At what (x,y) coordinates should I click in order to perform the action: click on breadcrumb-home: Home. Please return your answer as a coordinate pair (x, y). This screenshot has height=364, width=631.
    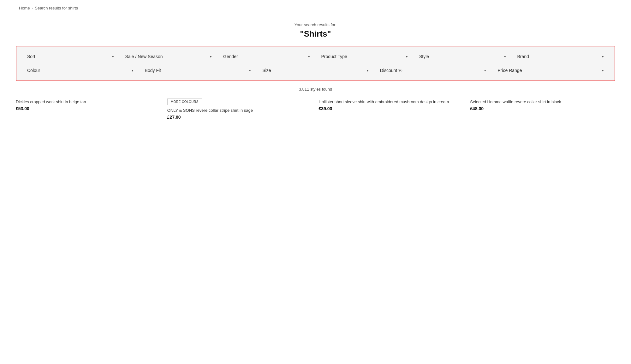
    Looking at the image, I should click on (25, 8).